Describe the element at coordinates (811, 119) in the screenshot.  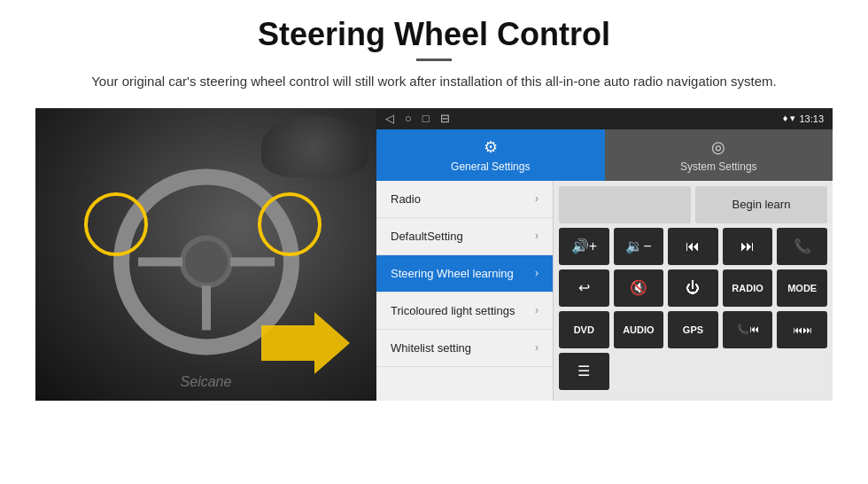
I see `time-display: 13:13` at that location.